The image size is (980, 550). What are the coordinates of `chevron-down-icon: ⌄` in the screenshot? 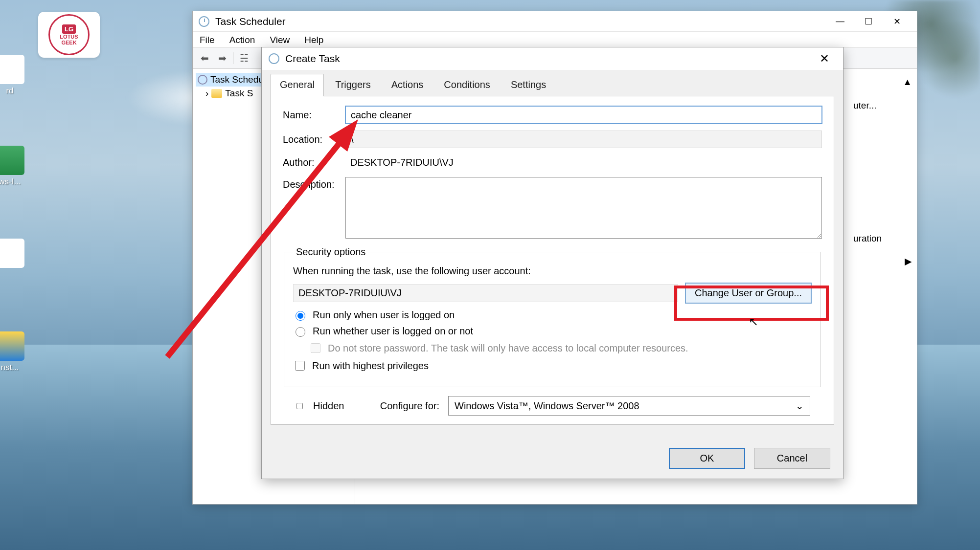 It's located at (799, 406).